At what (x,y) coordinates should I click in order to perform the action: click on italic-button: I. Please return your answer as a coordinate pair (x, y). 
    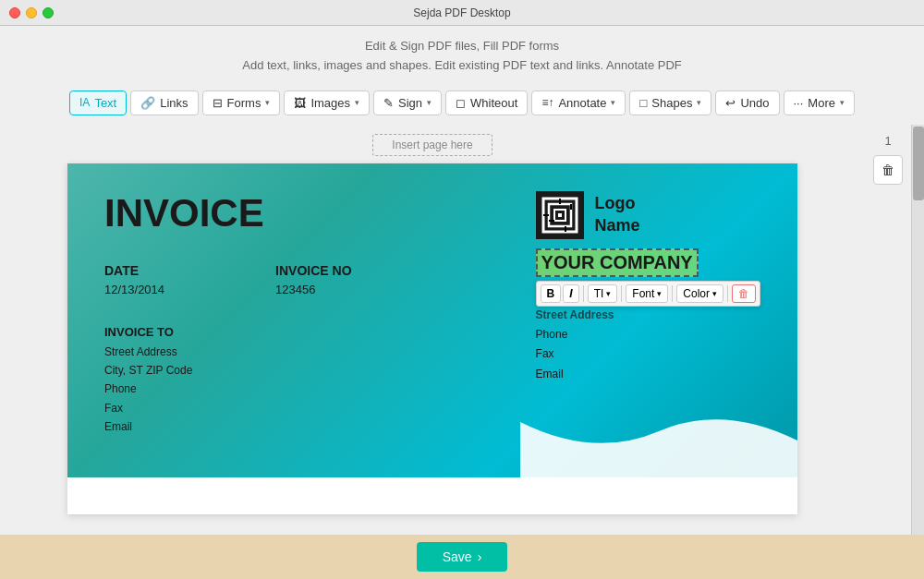
    Looking at the image, I should click on (571, 294).